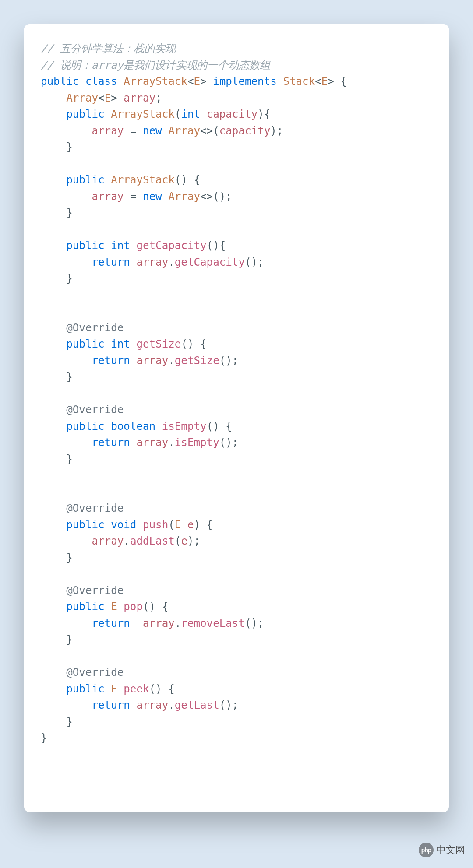 Image resolution: width=473 pixels, height=868 pixels. What do you see at coordinates (184, 541) in the screenshot?
I see `identifier: e` at bounding box center [184, 541].